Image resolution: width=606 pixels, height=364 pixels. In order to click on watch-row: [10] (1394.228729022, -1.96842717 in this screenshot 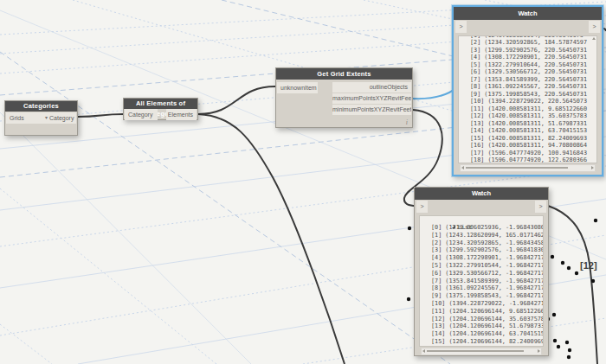, I will do `click(481, 304)`.